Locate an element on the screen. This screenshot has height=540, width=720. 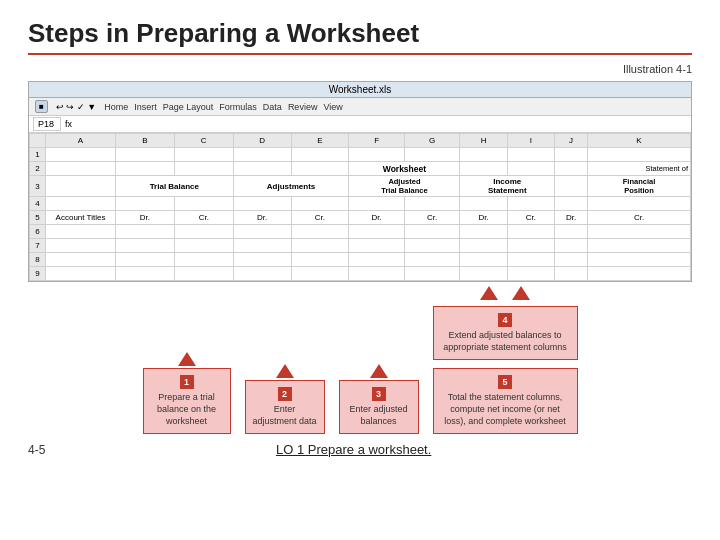
col-header-i: I is located at coordinates (530, 141).